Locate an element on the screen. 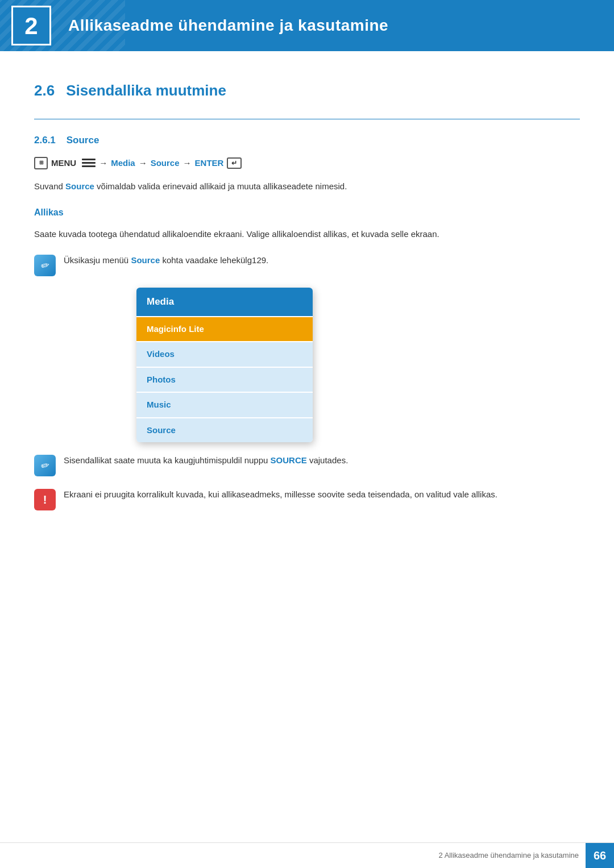 The width and height of the screenshot is (614, 868). section-divider is located at coordinates (307, 119).